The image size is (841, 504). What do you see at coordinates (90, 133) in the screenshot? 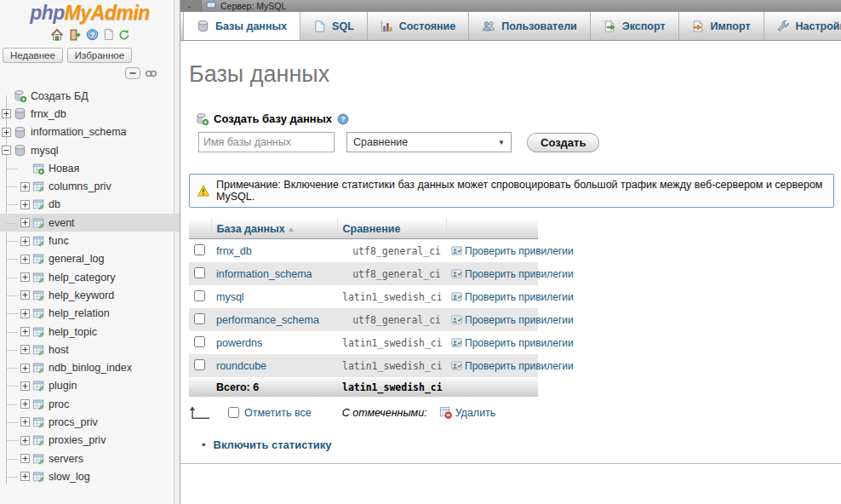
I see `tree-item-information_schema: information_schema` at bounding box center [90, 133].